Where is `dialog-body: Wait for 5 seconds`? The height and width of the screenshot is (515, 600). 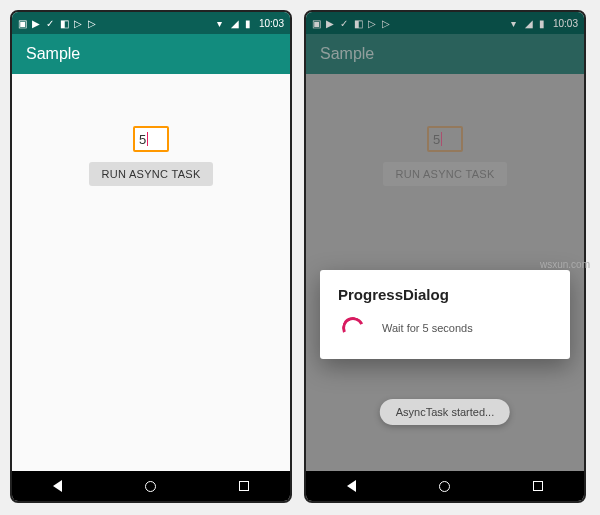 dialog-body: Wait for 5 seconds is located at coordinates (445, 328).